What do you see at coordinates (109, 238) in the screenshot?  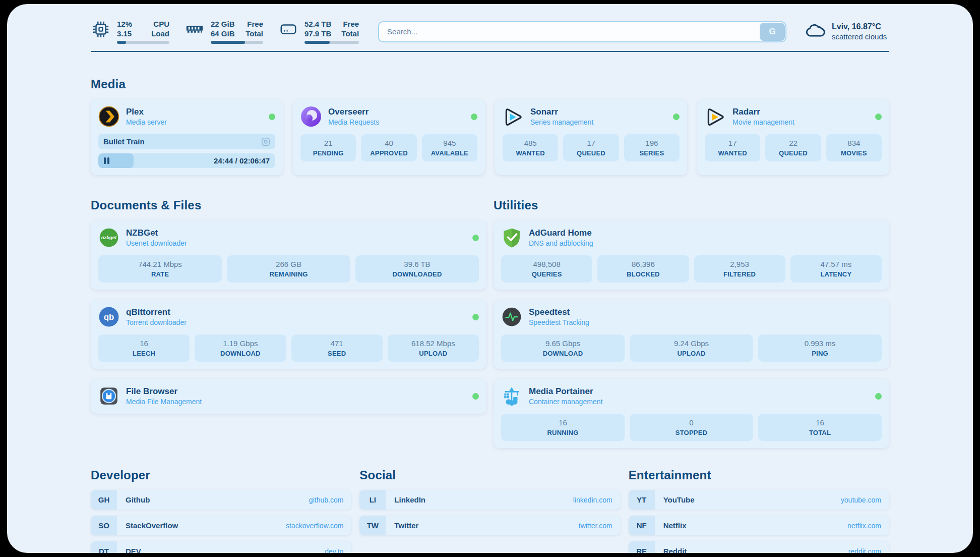 I see `nzbget-icon: nzbget` at bounding box center [109, 238].